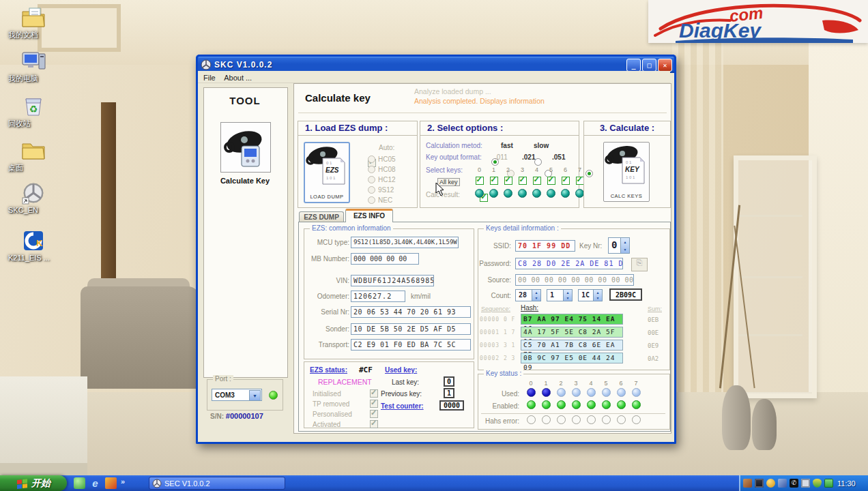 This screenshot has width=868, height=491. I want to click on slow-radio, so click(538, 162).